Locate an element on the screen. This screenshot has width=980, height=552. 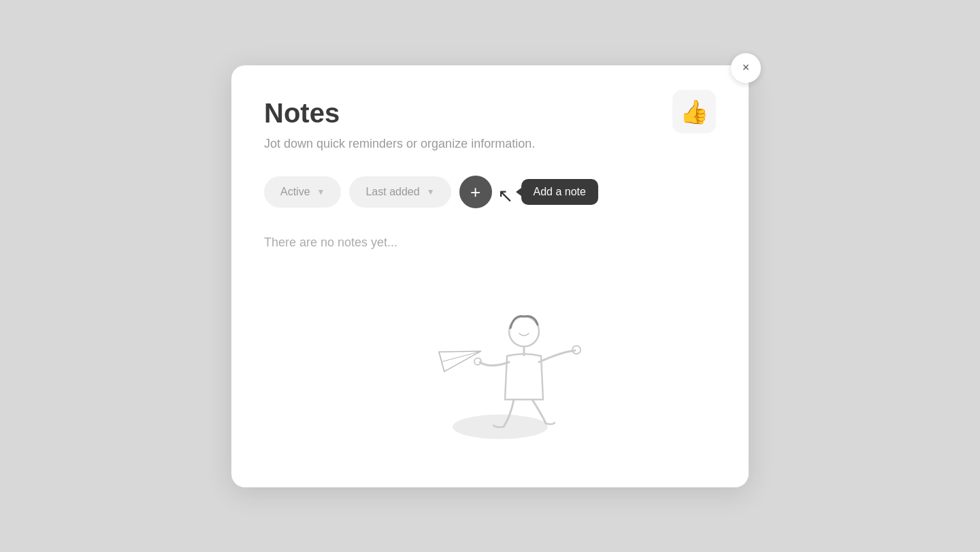
thumbs-up-icon: 👍 is located at coordinates (694, 112).